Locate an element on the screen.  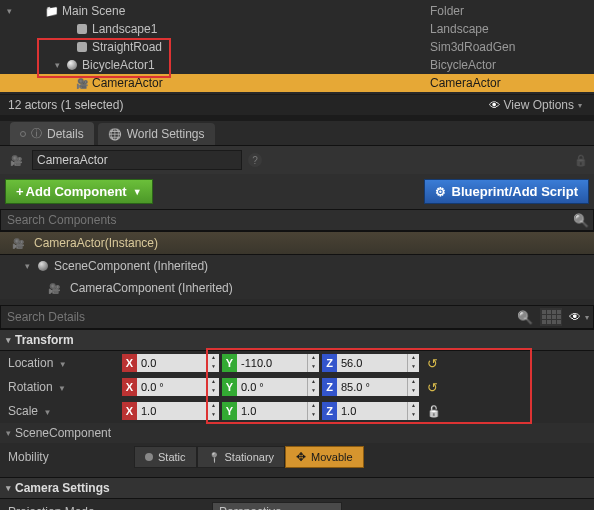
section-camera-settings: ▾Camera Settings is located at coordinates (297, 488).